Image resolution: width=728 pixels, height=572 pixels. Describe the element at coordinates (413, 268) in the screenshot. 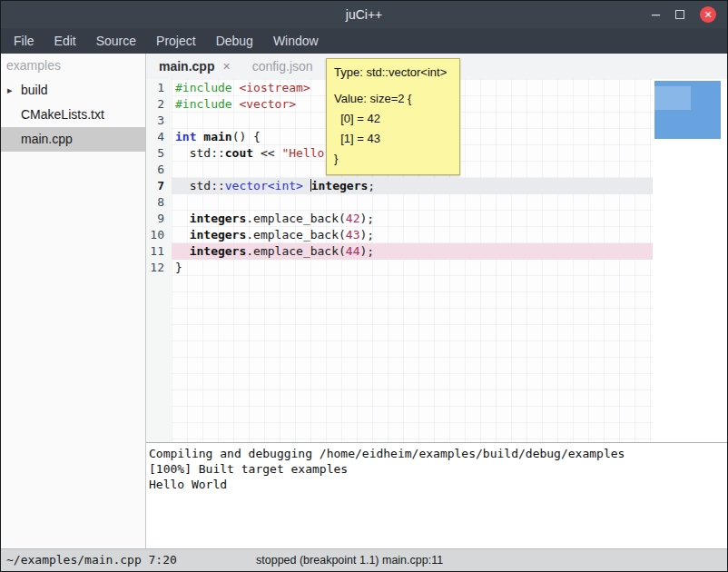

I see `code-line-12: }` at that location.